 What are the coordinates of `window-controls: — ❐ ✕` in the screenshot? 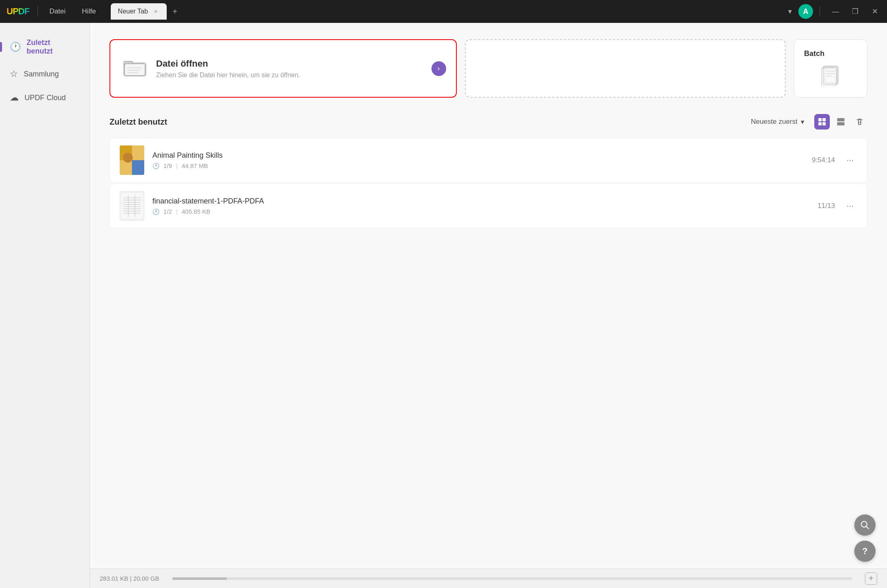 It's located at (855, 11).